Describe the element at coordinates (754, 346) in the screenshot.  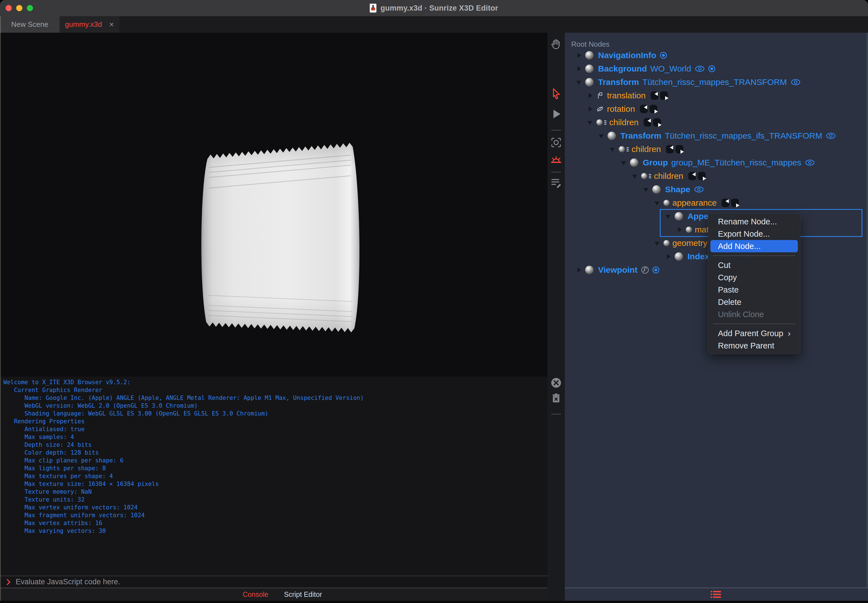
I see `menu-item-remove-parent: Remove Parent` at that location.